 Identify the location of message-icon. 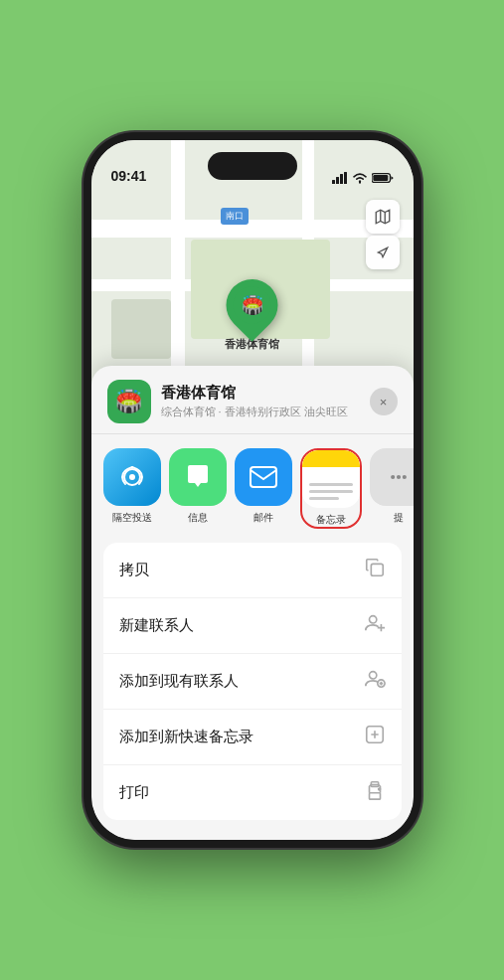
(198, 477).